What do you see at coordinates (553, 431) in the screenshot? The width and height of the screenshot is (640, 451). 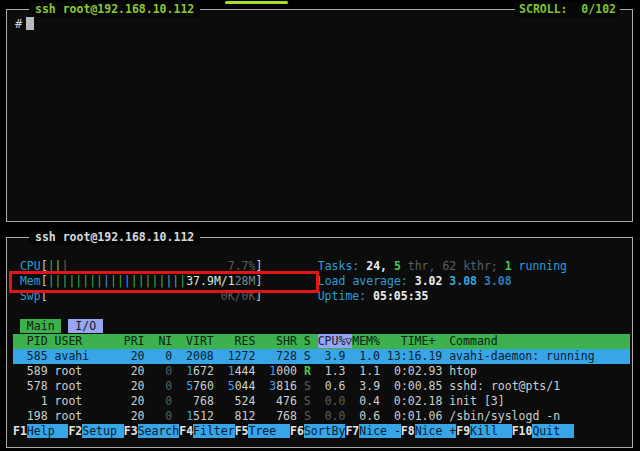 I see `fkey-quit: Quit` at bounding box center [553, 431].